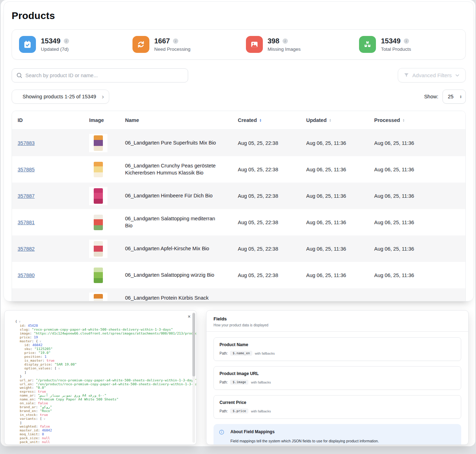 Image resolution: width=476 pixels, height=454 pixels. Describe the element at coordinates (272, 120) in the screenshot. I see `column-header-created: Created ▲▼` at that location.